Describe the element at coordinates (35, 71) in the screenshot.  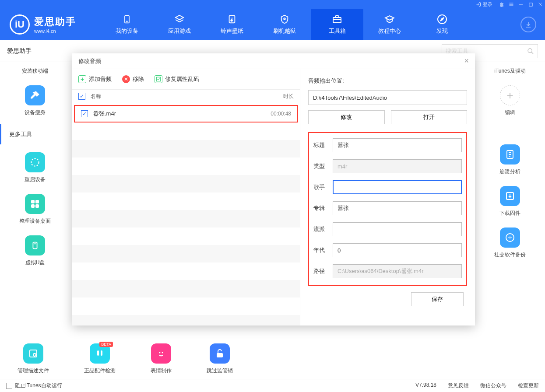
I see `sidebar-install: 安装移动端` at that location.